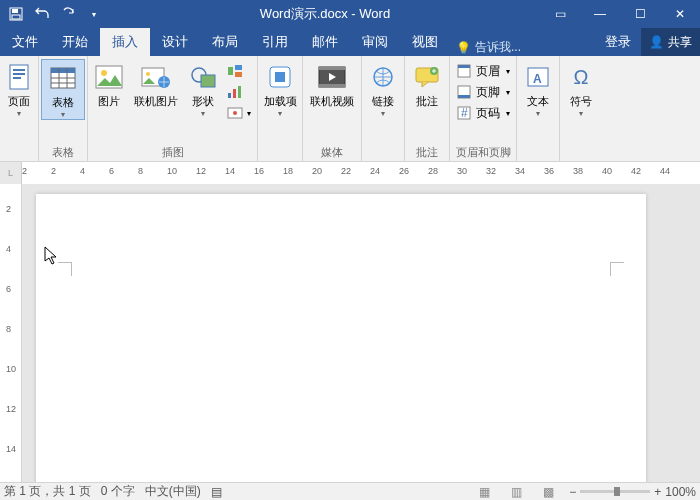 The width and height of the screenshot is (700, 500). What do you see at coordinates (522, 48) in the screenshot?
I see `tell-me-search: 💡告诉我...` at bounding box center [522, 48].